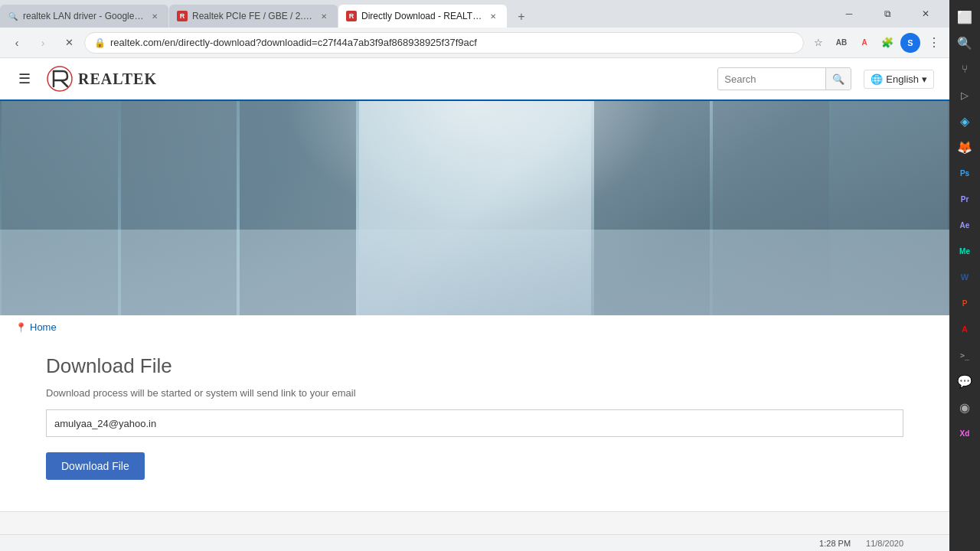  What do you see at coordinates (475, 523) in the screenshot?
I see `site-footer` at bounding box center [475, 523].